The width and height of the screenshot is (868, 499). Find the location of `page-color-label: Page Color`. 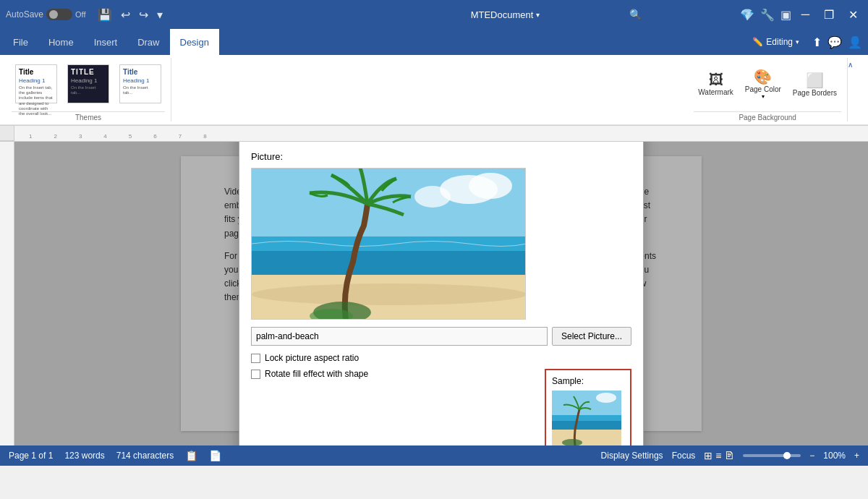

page-color-label: Page Color is located at coordinates (763, 90).